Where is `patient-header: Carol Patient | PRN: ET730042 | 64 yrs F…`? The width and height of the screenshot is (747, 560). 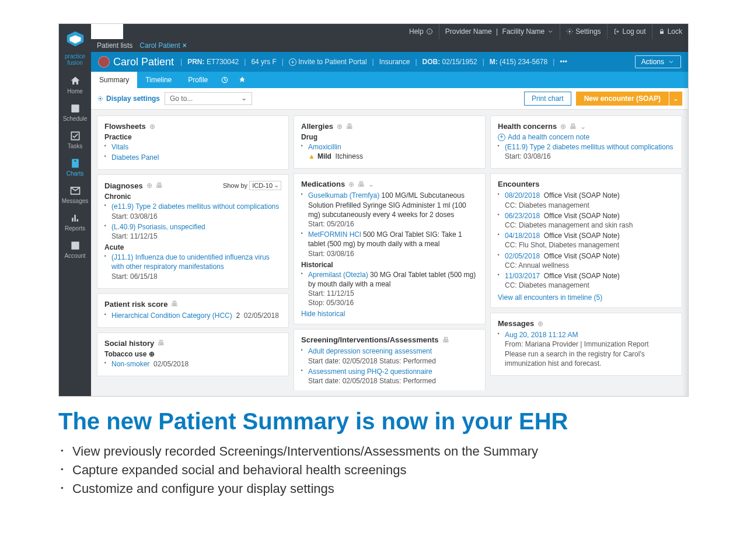
patient-header: Carol Patient | PRN: ET730042 | 64 yrs F… is located at coordinates (390, 62).